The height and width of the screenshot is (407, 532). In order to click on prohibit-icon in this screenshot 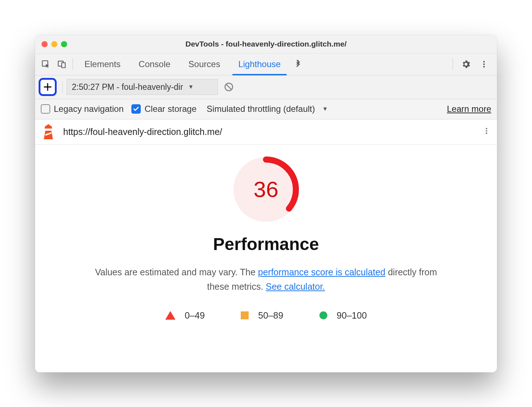, I will do `click(229, 87)`.